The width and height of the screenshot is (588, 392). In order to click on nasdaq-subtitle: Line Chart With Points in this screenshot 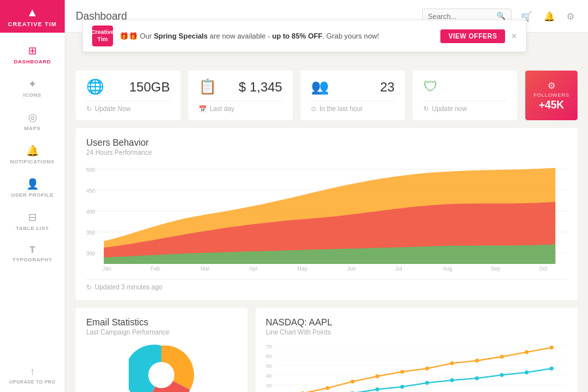, I will do `click(417, 332)`.